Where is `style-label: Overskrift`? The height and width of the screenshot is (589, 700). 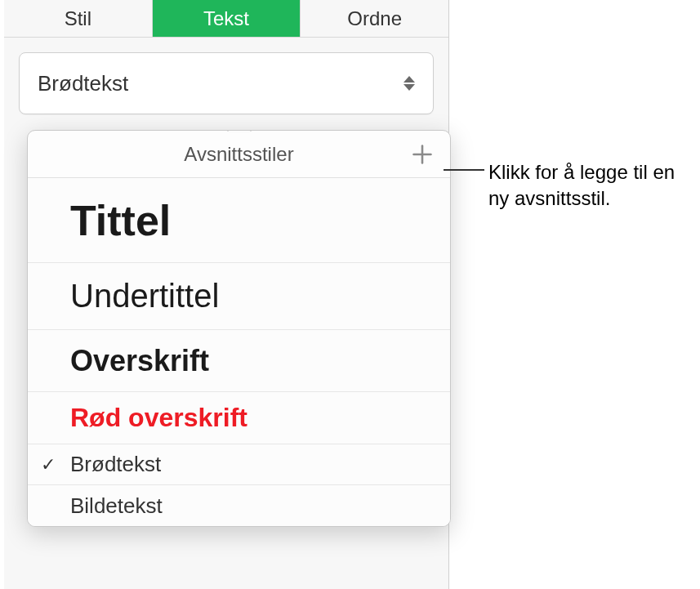
style-label: Overskrift is located at coordinates (140, 361).